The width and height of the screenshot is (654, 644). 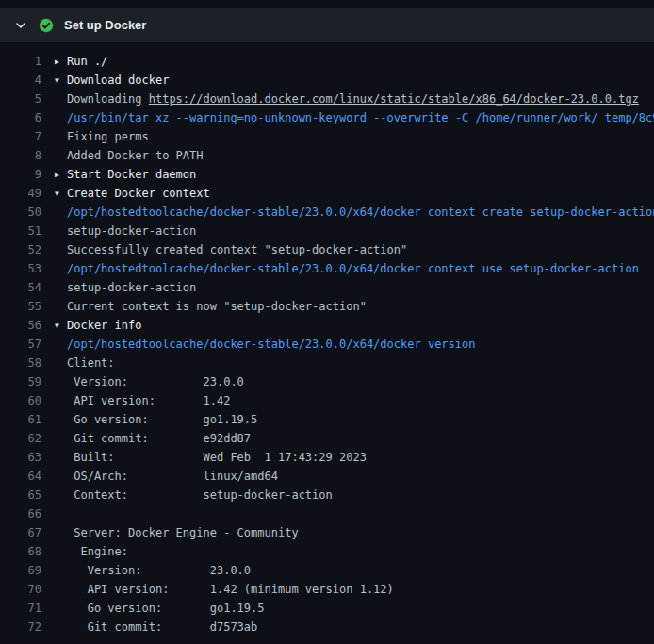 What do you see at coordinates (21, 476) in the screenshot?
I see `line-number: 64` at bounding box center [21, 476].